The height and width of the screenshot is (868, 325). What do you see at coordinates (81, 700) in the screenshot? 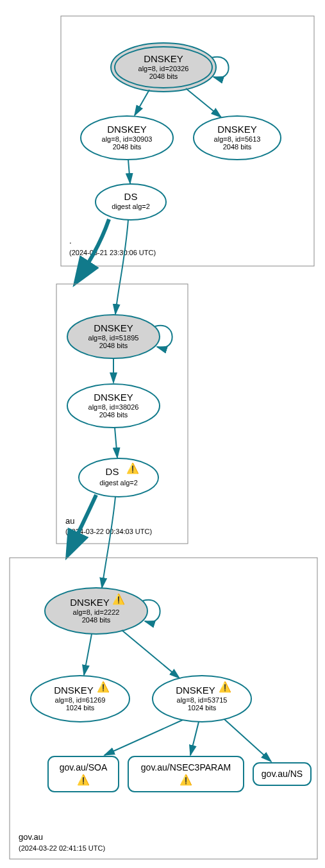
I see `svg-text: alg=8, id=61269` at bounding box center [81, 700].